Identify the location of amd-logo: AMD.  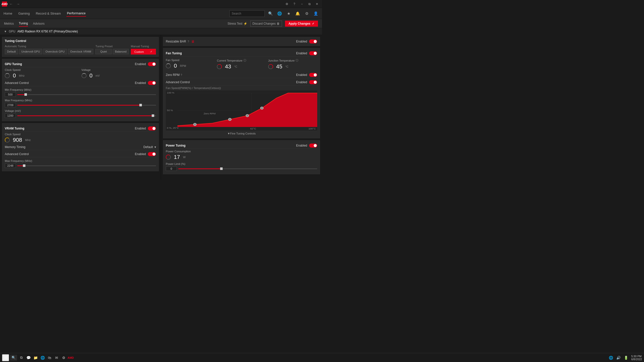
(5, 4).